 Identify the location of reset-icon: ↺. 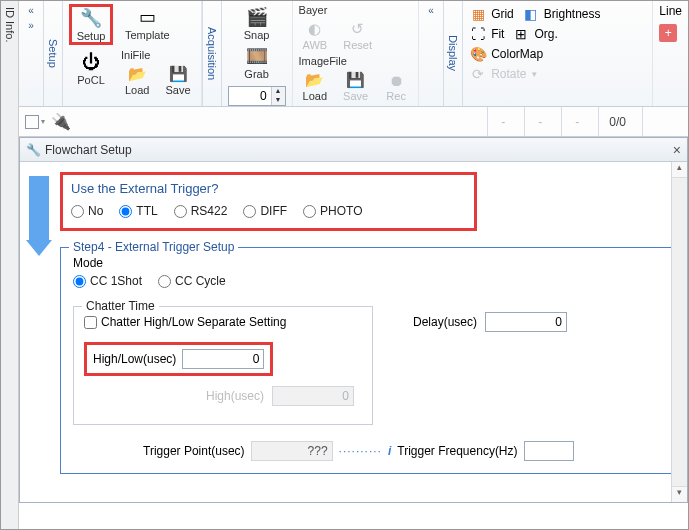
(358, 29).